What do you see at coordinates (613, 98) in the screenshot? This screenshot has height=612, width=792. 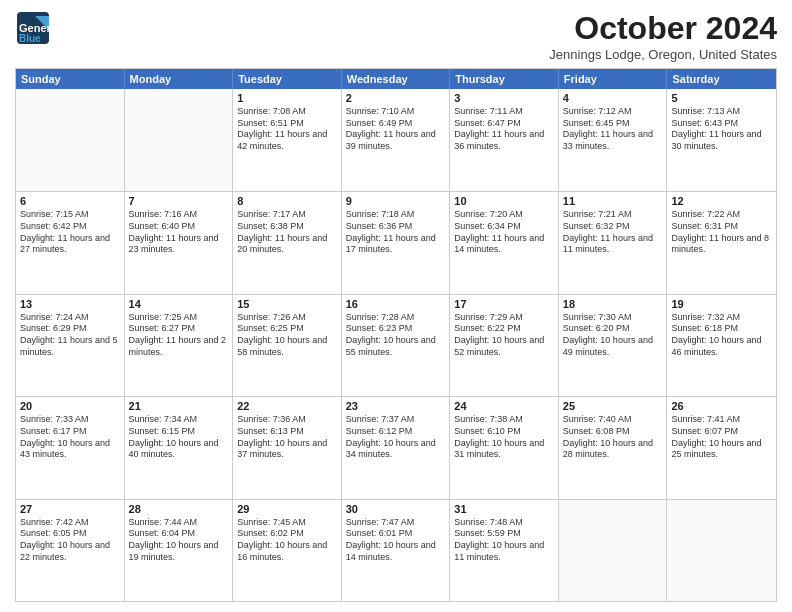 I see `day-number: 4` at bounding box center [613, 98].